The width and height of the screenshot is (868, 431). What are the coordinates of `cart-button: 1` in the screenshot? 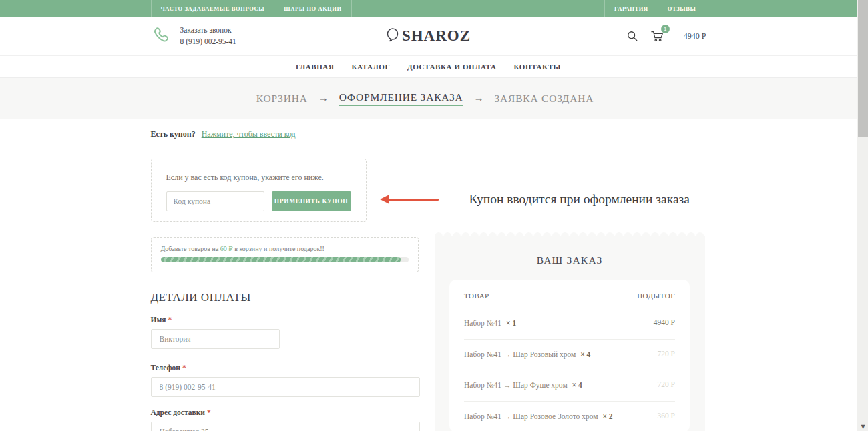 It's located at (658, 36).